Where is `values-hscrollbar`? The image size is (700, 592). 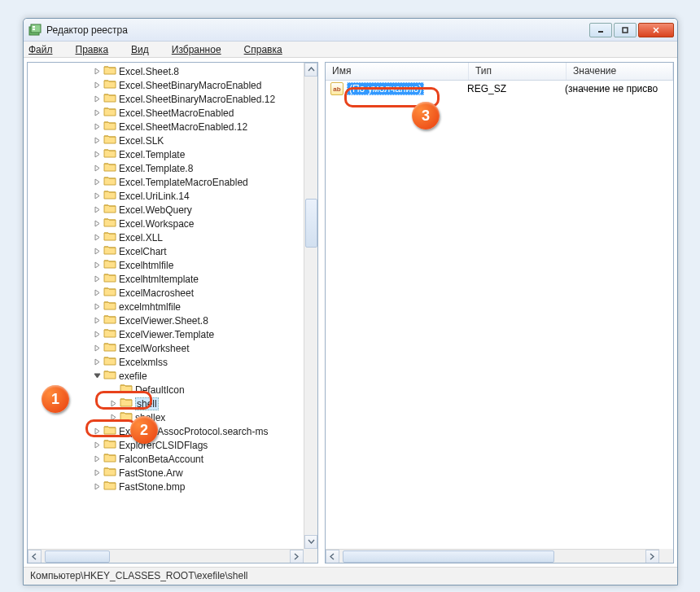 values-hscrollbar is located at coordinates (492, 555).